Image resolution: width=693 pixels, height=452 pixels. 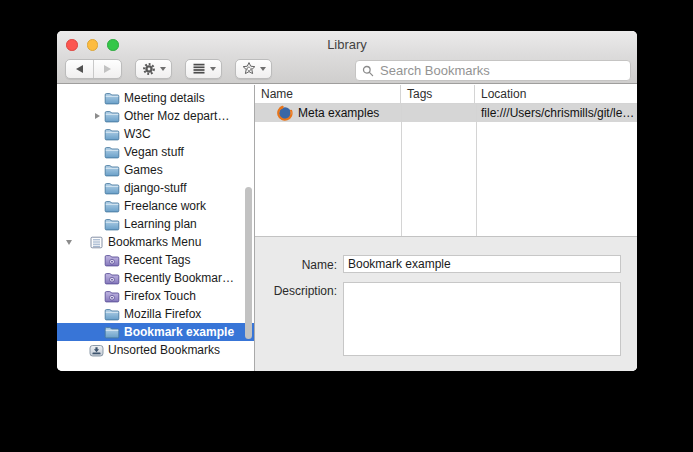 I want to click on back-button, so click(x=80, y=69).